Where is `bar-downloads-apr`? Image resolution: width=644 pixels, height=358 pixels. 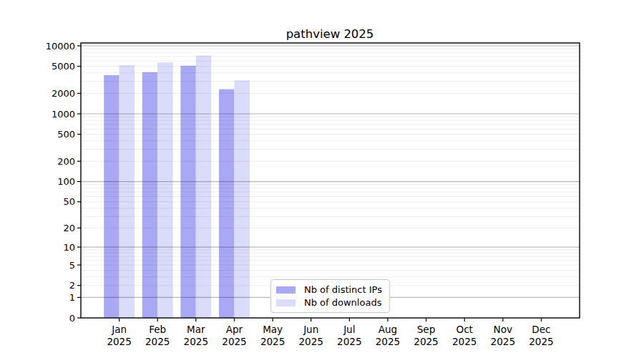
bar-downloads-apr is located at coordinates (242, 199).